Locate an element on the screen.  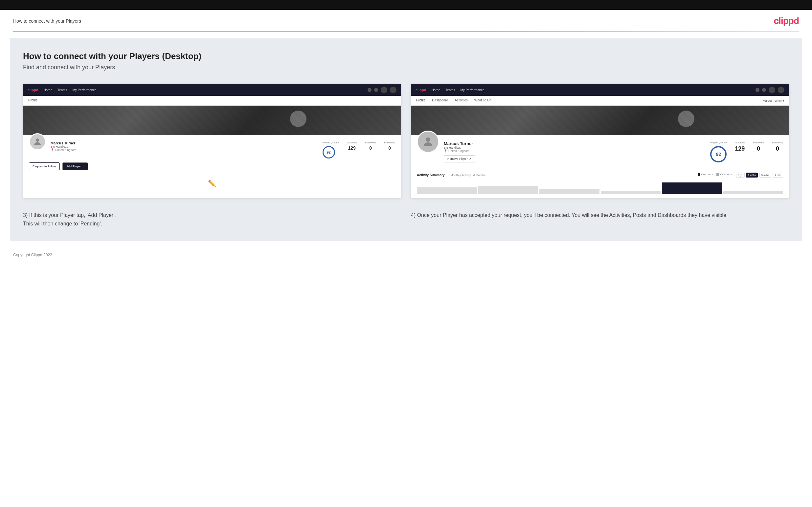
tab-profile-right: Profile is located at coordinates (421, 101).